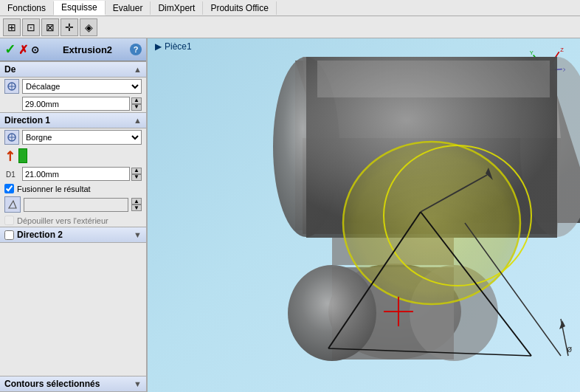  I want to click on toolbar-btn-5: ◈, so click(89, 27).